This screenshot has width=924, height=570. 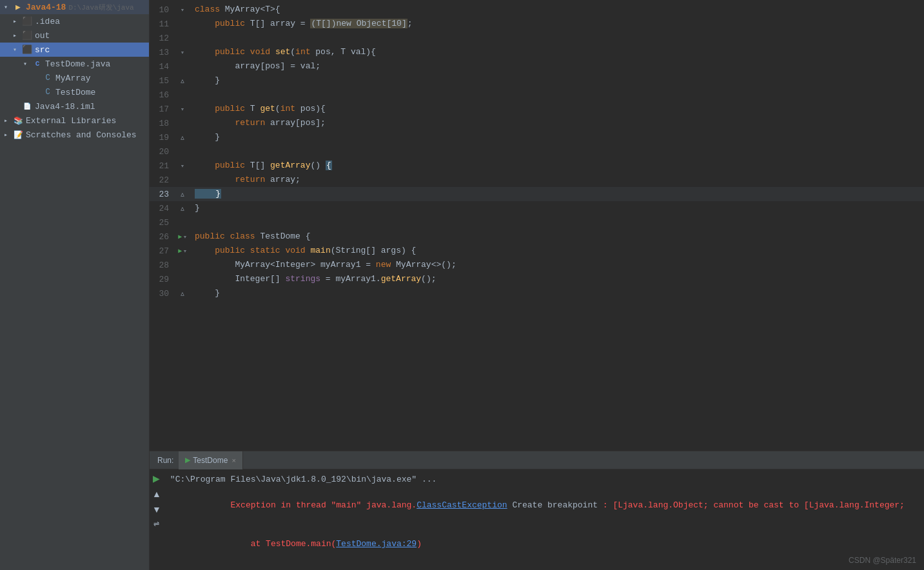 What do you see at coordinates (303, 251) in the screenshot?
I see `code-text-27: public static void main(String[] args) {` at bounding box center [303, 251].